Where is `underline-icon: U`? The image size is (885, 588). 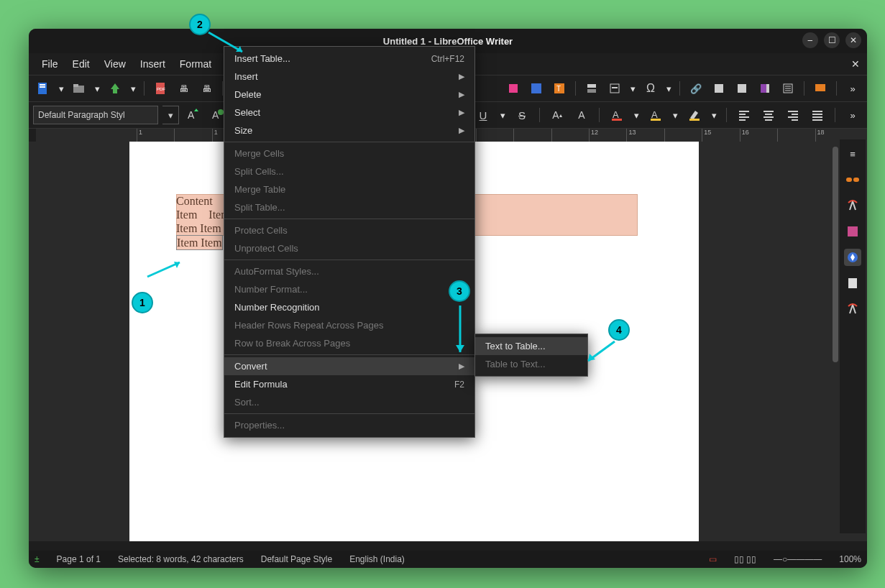 underline-icon: U is located at coordinates (483, 115).